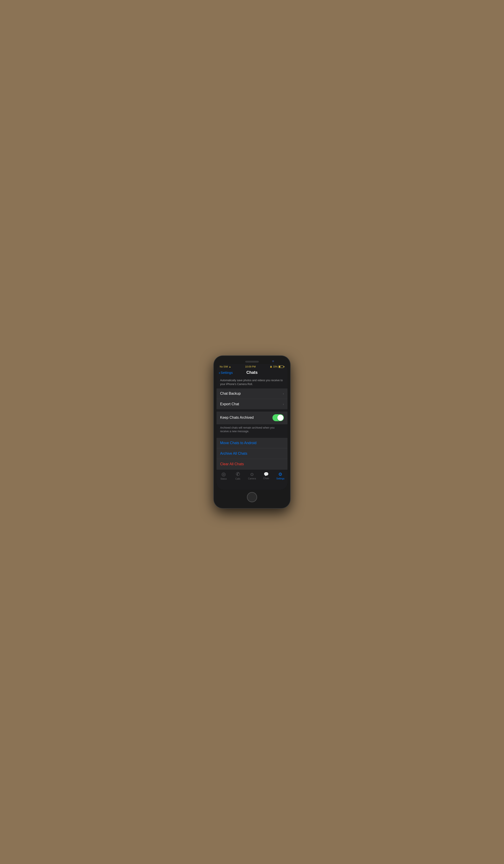  I want to click on tab-calls: ✆ Calls, so click(238, 476).